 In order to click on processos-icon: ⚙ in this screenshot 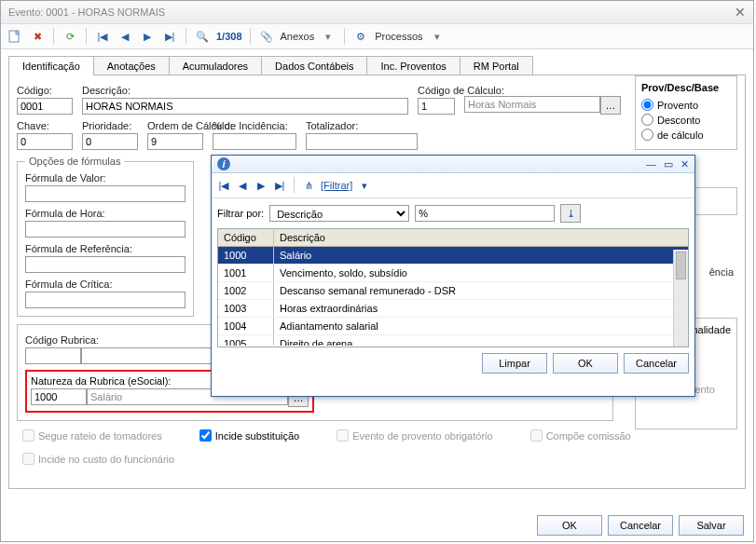, I will do `click(361, 36)`.